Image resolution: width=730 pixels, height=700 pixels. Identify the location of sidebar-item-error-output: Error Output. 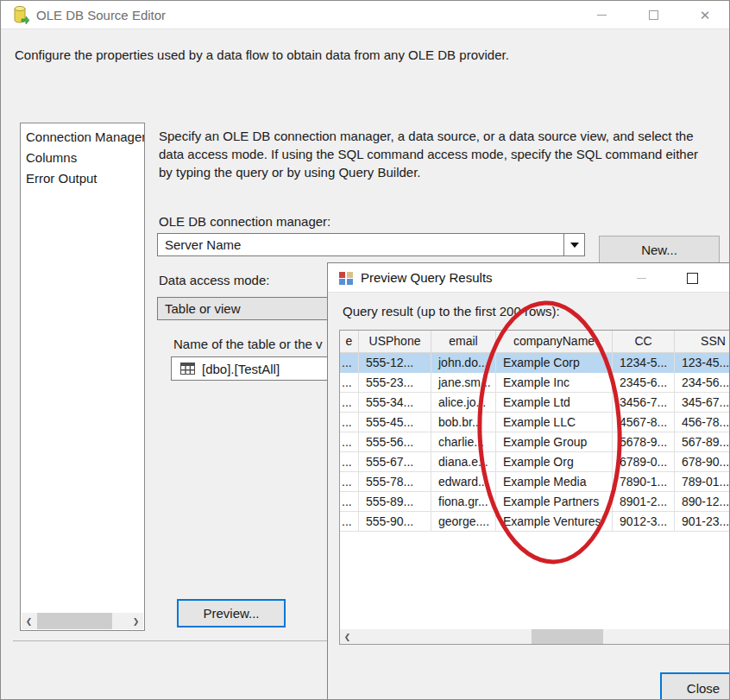
(83, 179).